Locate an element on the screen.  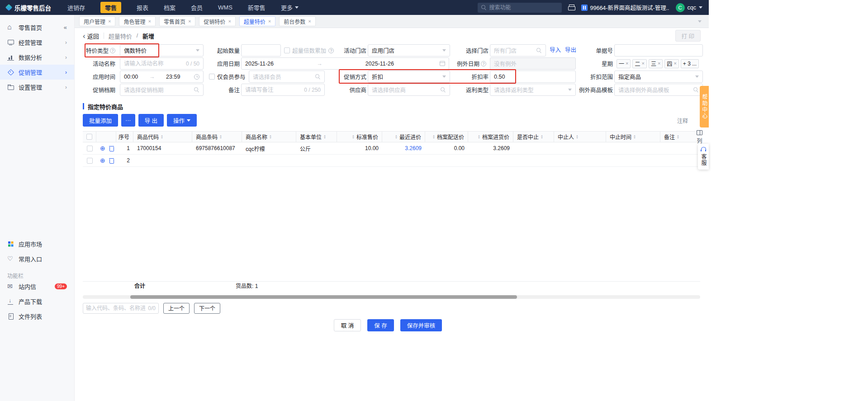
week-more-tag: + 3 ... is located at coordinates (690, 64).